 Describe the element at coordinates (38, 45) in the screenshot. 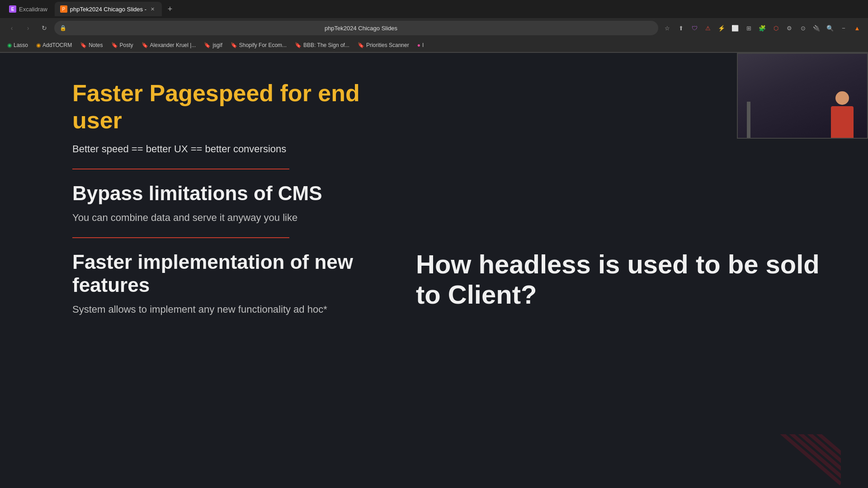

I see `addtocrm-icon: ◉` at that location.